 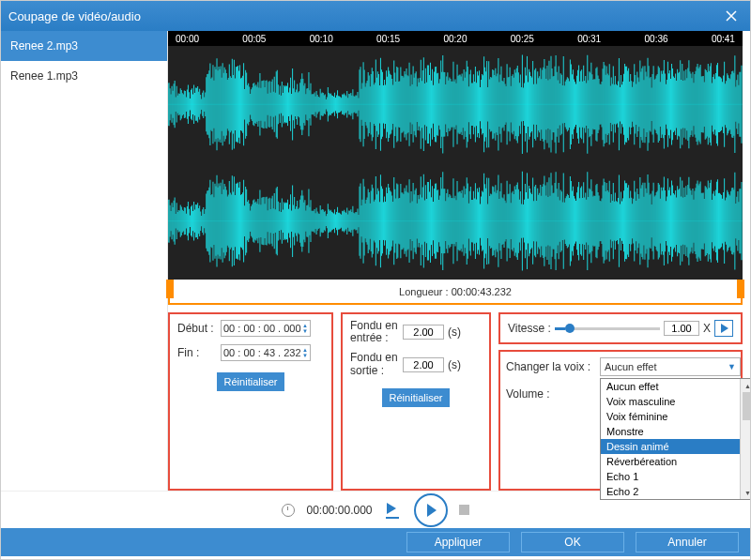 I want to click on voice-volume-group: Changer la voix : Aucun effet ▼ Volume :…, so click(x=621, y=420).